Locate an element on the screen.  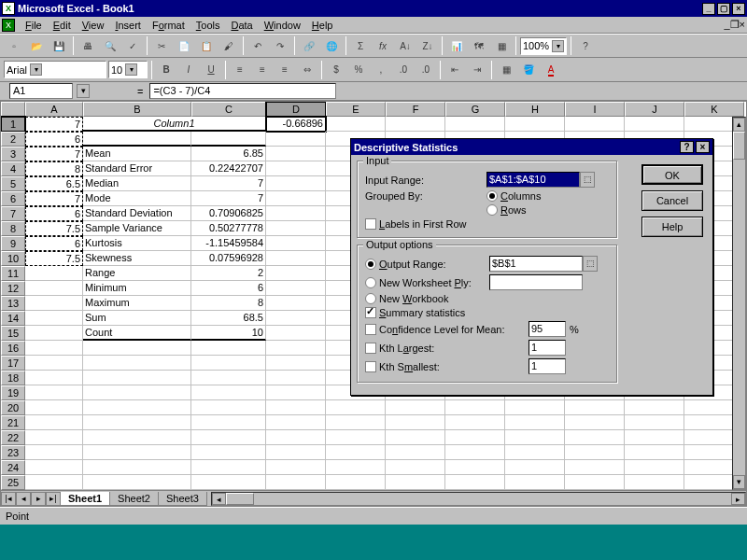
cell-A13 is located at coordinates (54, 303).